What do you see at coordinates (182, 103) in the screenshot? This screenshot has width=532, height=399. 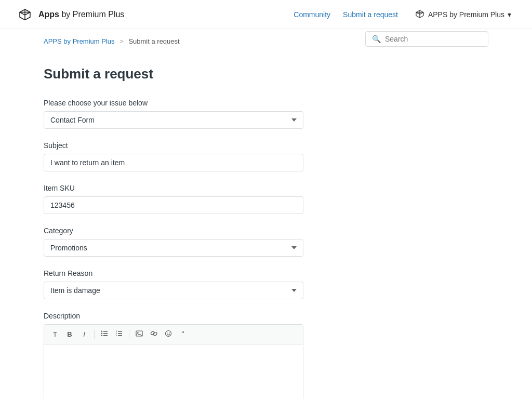 I see `issue-label: Please choose your issue below` at bounding box center [182, 103].